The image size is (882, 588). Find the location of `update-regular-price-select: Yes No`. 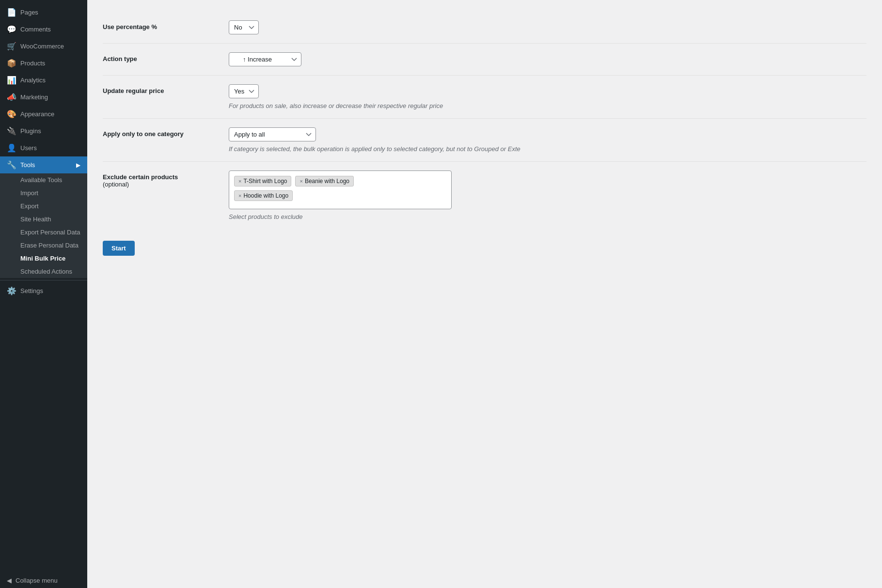

update-regular-price-select: Yes No is located at coordinates (244, 91).